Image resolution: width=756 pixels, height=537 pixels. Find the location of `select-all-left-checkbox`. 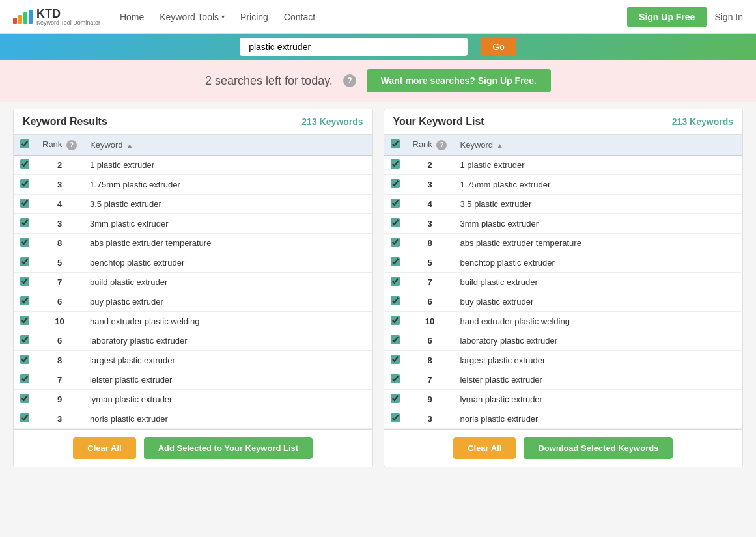

select-all-left-checkbox is located at coordinates (25, 144).